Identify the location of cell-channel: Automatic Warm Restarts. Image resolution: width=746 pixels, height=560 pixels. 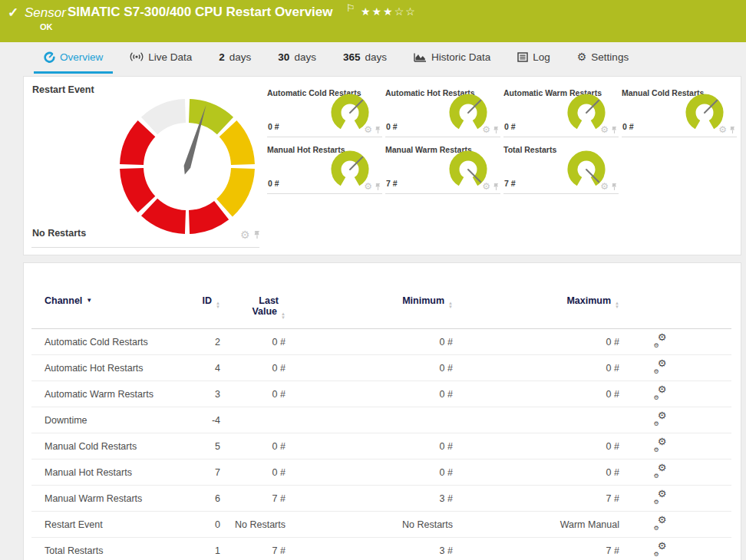
(106, 394).